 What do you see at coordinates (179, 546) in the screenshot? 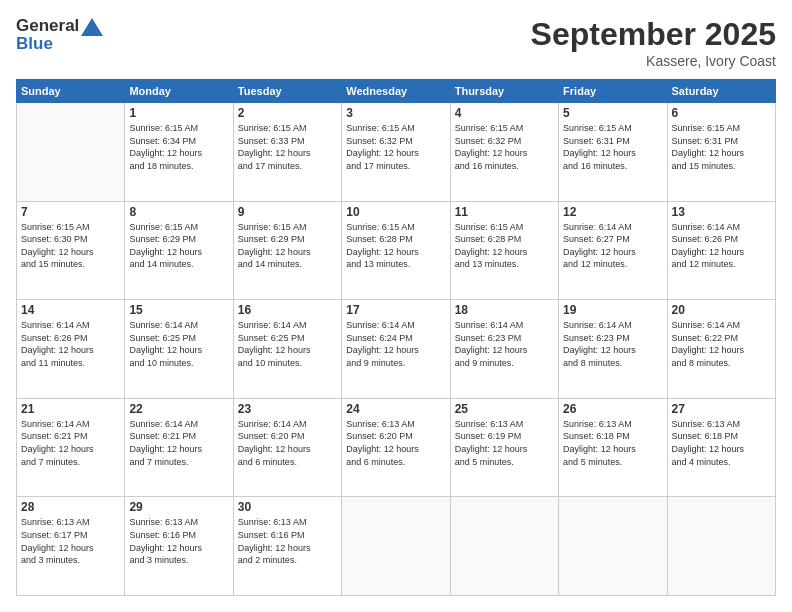
I see `day-cell: 29Sunrise: 6:13 AMSunset: 6:16 PMDayligh…` at bounding box center [179, 546].